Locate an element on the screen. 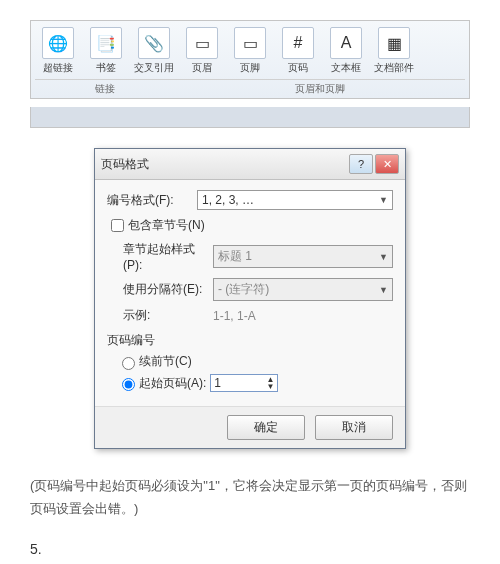 The width and height of the screenshot is (500, 564). example-value: 1-1, 1-A is located at coordinates (234, 316).